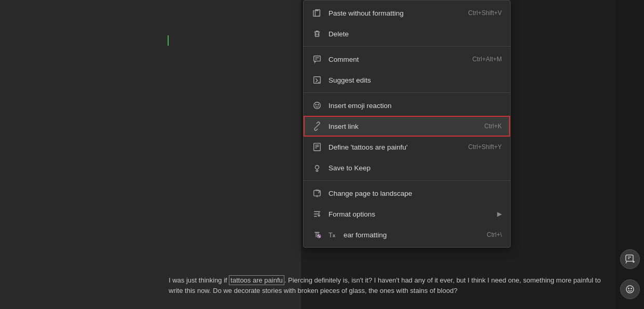 This screenshot has width=644, height=309. I want to click on paste-no-format-shortcut: Ctrl+Shift+V, so click(485, 13).